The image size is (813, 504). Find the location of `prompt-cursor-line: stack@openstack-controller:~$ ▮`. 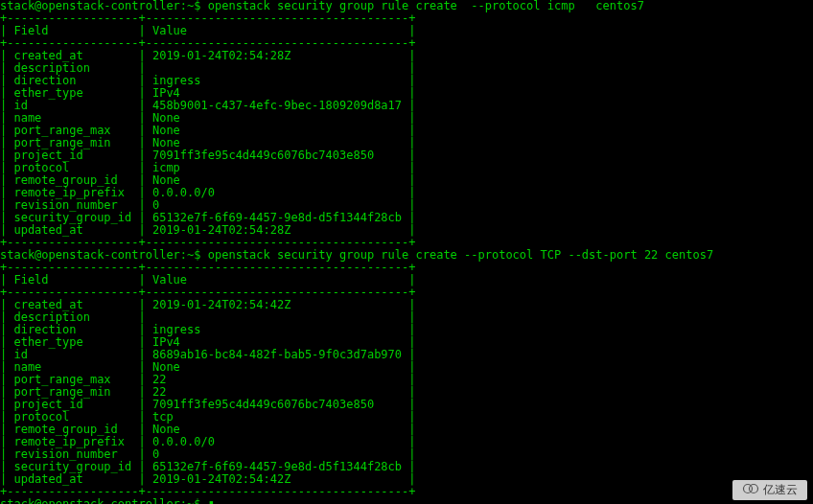

prompt-cursor-line: stack@openstack-controller:~$ ▮ is located at coordinates (406, 501).